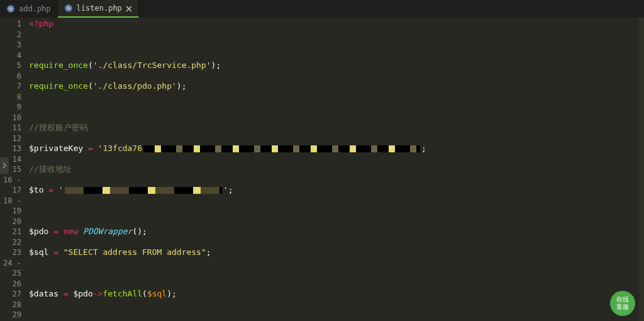  Describe the element at coordinates (143, 190) in the screenshot. I see `redacted-address` at that location.